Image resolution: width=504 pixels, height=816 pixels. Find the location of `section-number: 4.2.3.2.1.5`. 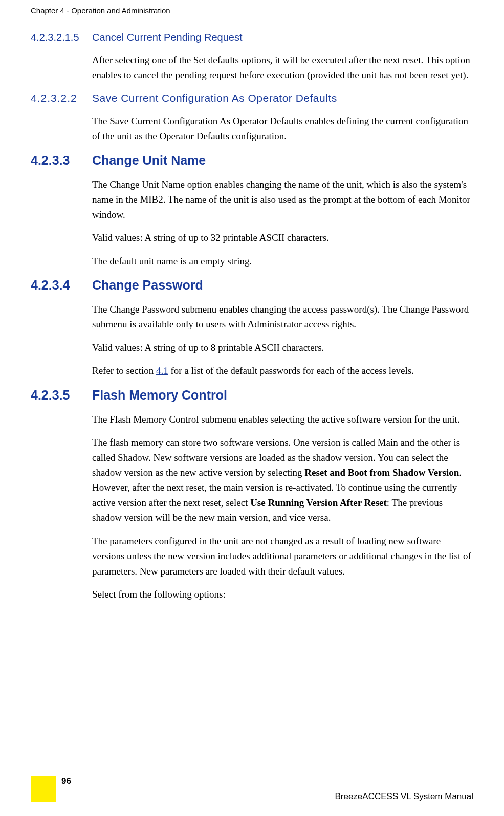

section-number: 4.2.3.2.1.5 is located at coordinates (61, 38).